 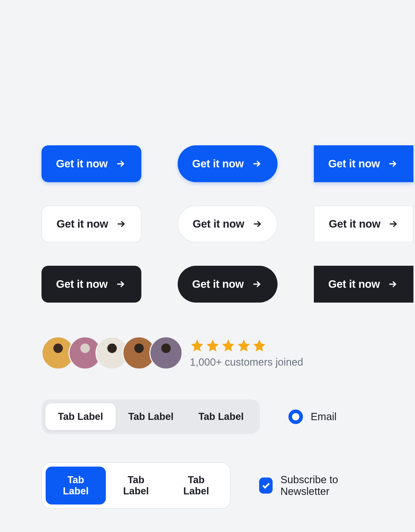 I want to click on radio-label: Email, so click(x=324, y=417).